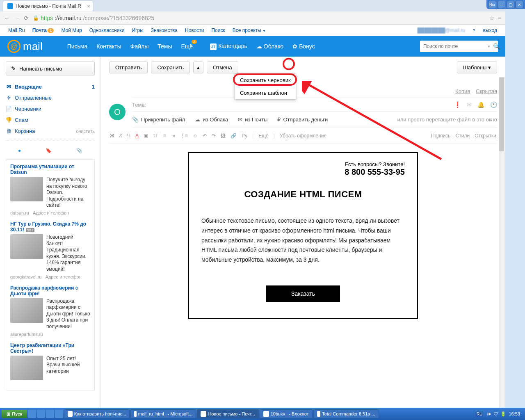 Image resolution: width=525 pixels, height=420 pixels. What do you see at coordinates (146, 136) in the screenshot?
I see `bg-color-icon: ▣` at bounding box center [146, 136].